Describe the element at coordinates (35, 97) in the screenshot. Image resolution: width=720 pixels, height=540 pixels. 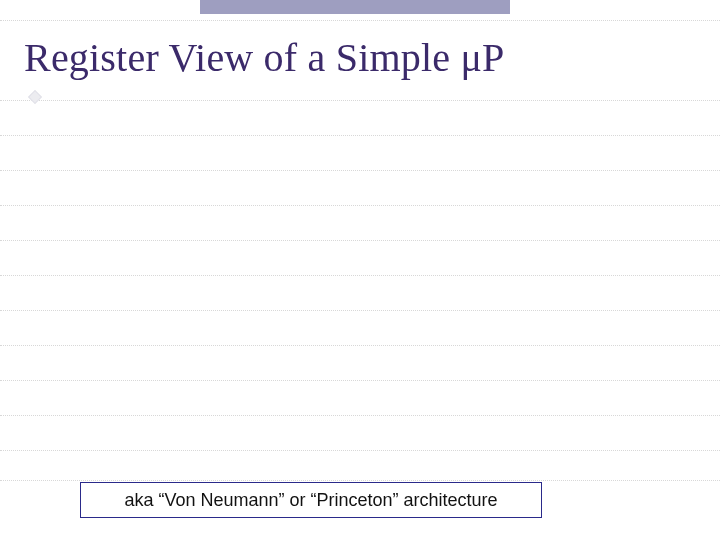
I see `title-bullet-icon` at that location.